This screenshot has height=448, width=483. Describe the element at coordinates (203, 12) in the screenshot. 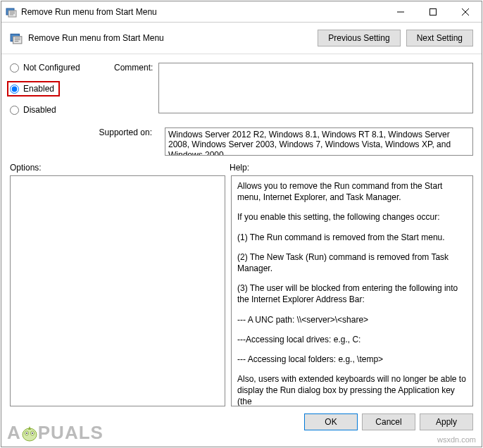

I see `window-title: Remove Run menu from Start Menu` at that location.